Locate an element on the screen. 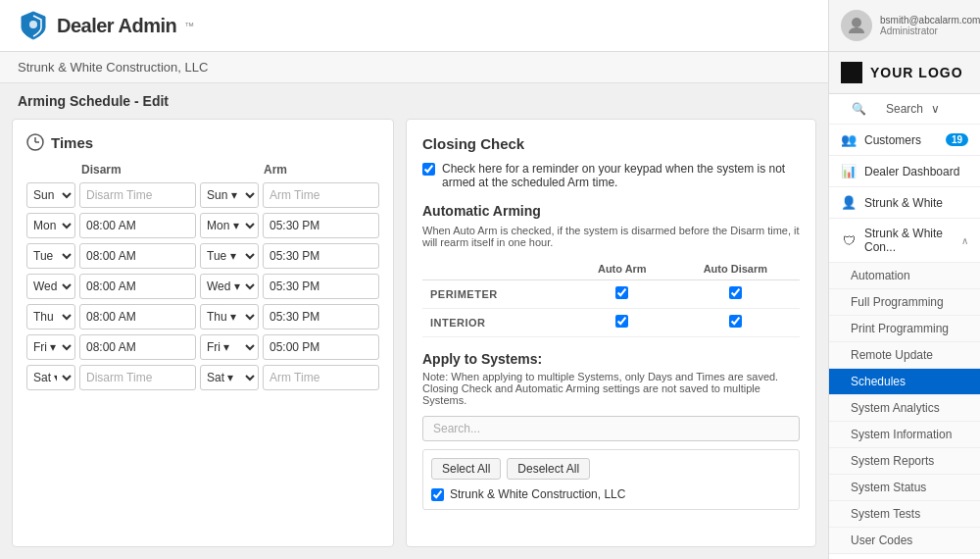 This screenshot has height=559, width=980. shield-nav-icon: 🛡 is located at coordinates (849, 241).